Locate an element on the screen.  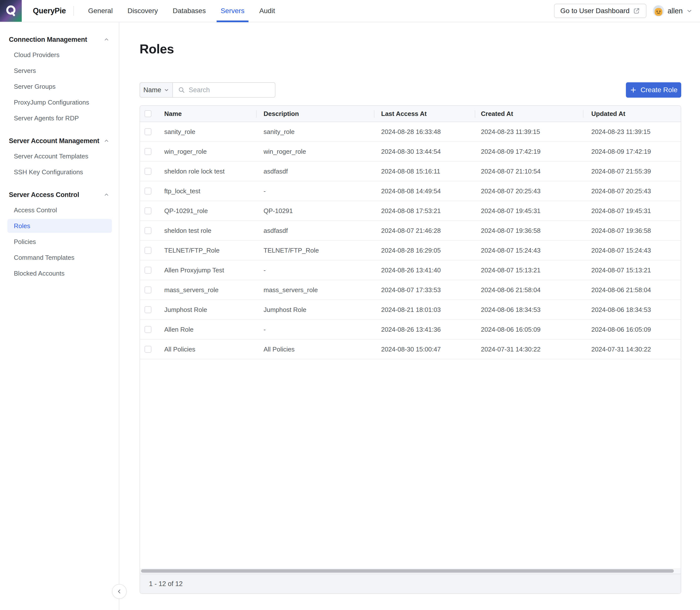
table-row: Jumphost Role Jumphost Role 2024-08-21 1… is located at coordinates (410, 310).